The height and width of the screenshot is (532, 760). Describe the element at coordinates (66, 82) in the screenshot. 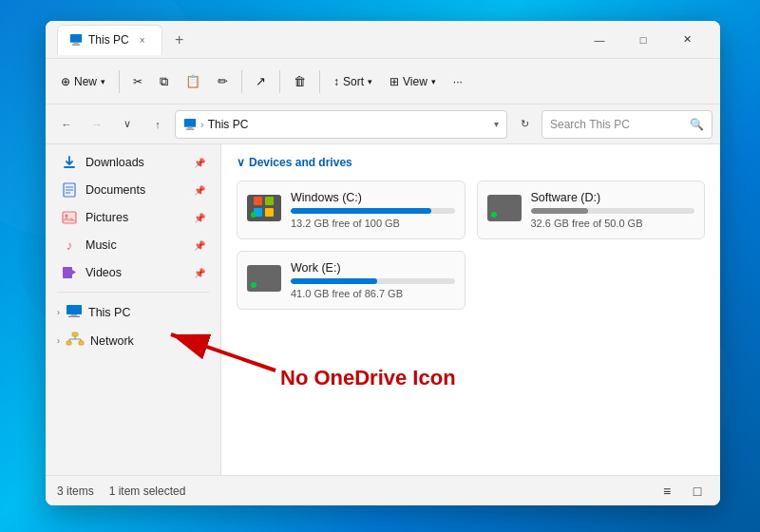

I see `new-plus-icon: ⊕` at that location.